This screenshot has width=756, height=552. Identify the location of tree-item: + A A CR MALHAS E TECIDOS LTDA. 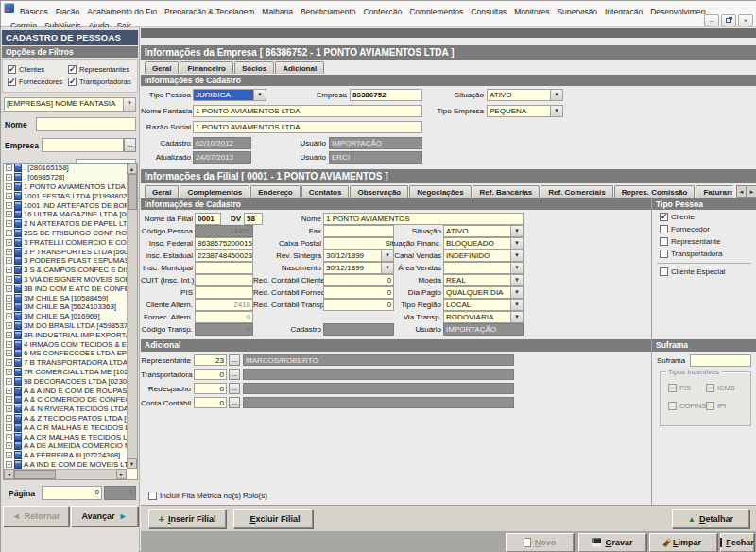
(65, 437).